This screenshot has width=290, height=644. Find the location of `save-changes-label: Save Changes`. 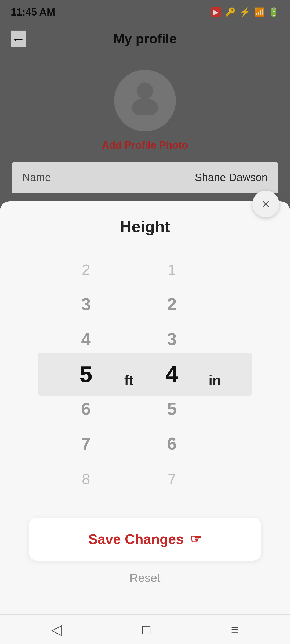

save-changes-label: Save Changes is located at coordinates (136, 539).